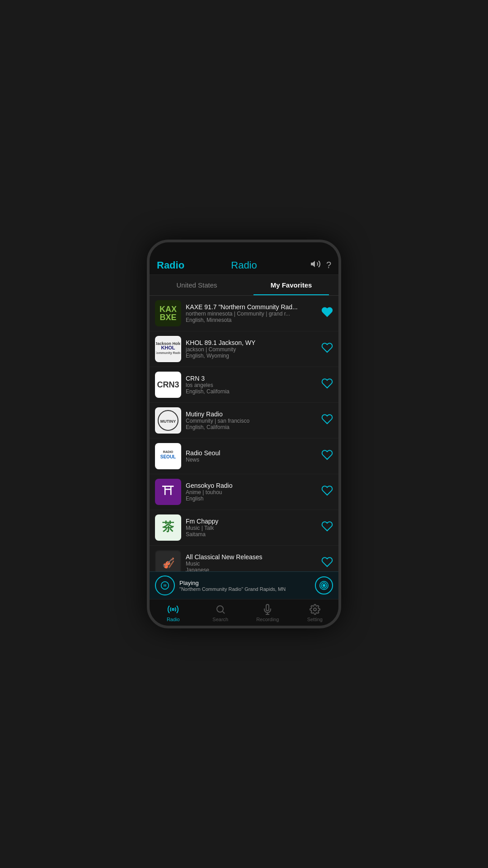 This screenshot has height=868, width=488. I want to click on svg-text: RADIO, so click(168, 452).